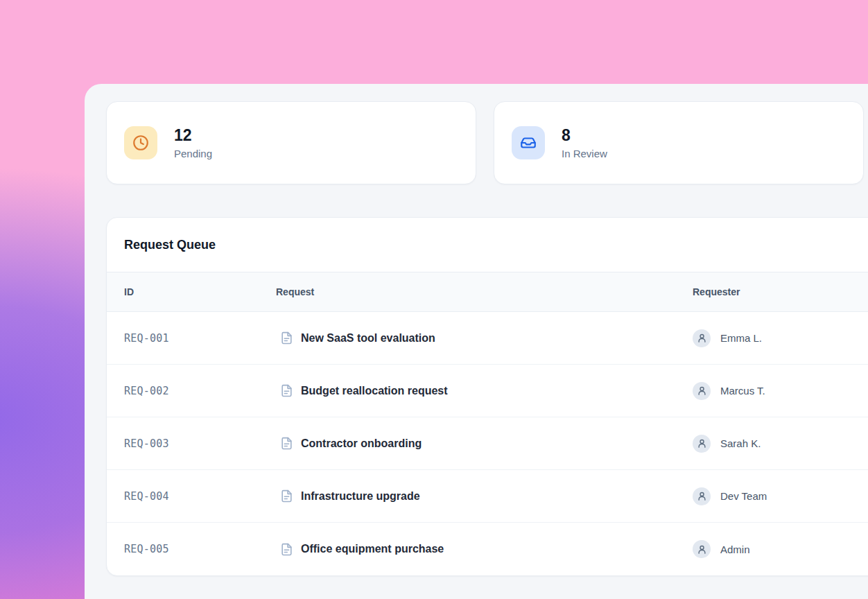  What do you see at coordinates (484, 292) in the screenshot?
I see `column-header-request: Request` at bounding box center [484, 292].